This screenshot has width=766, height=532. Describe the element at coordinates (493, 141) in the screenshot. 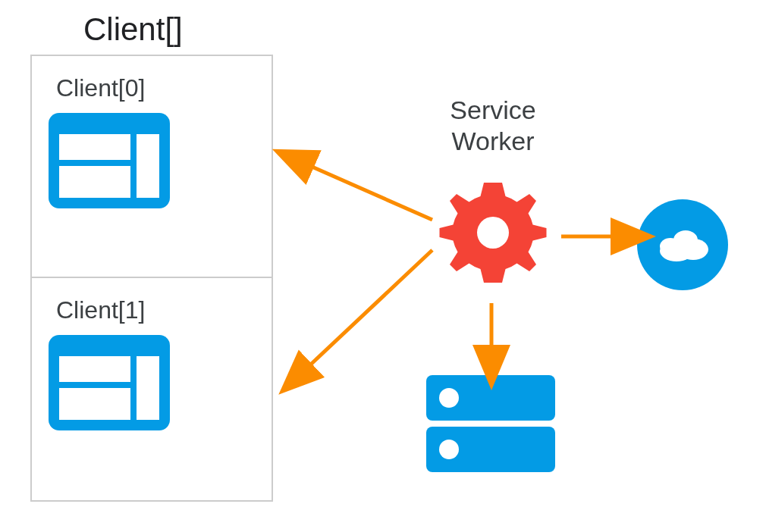

I see `service-worker-label-line2: Worker` at that location.